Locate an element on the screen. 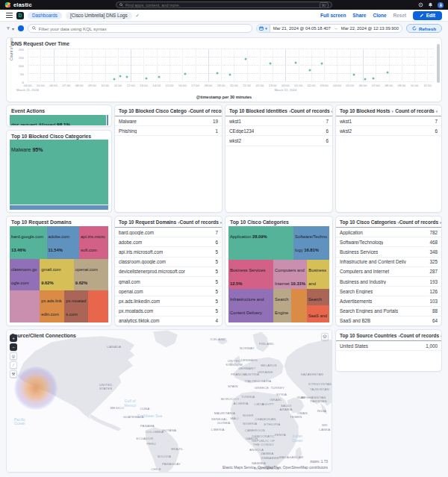 The image size is (448, 477). table-row: SaaS and B2B64 is located at coordinates (388, 321).